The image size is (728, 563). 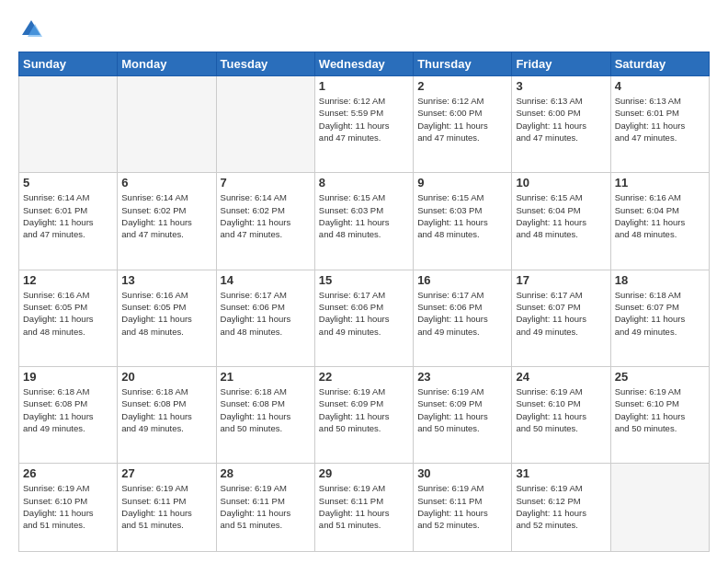 What do you see at coordinates (68, 414) in the screenshot?
I see `table-row: 19Sunrise: 6:18 AM Sunset: 6:08 PM Dayli…` at bounding box center [68, 414].